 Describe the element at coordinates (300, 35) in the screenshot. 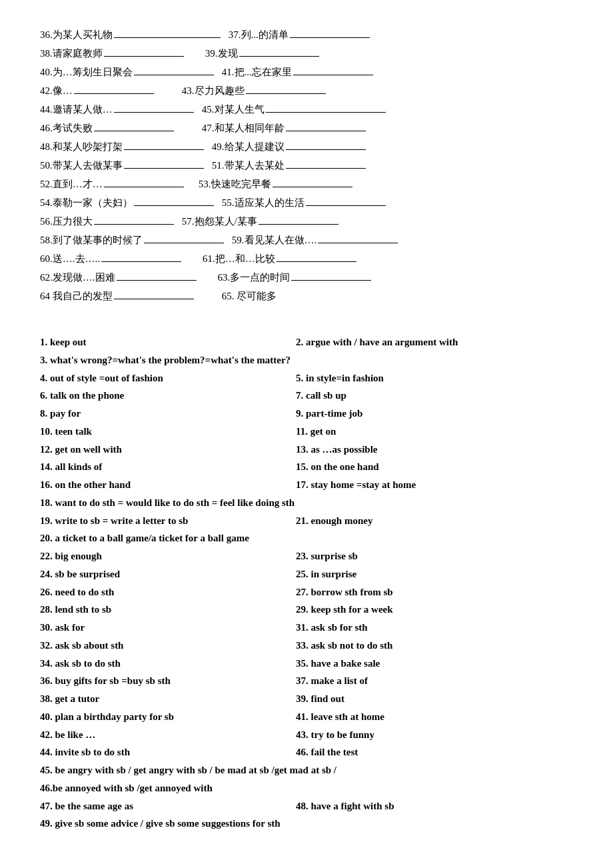

I see `chinese-item-37: 37.列...的清单` at that location.